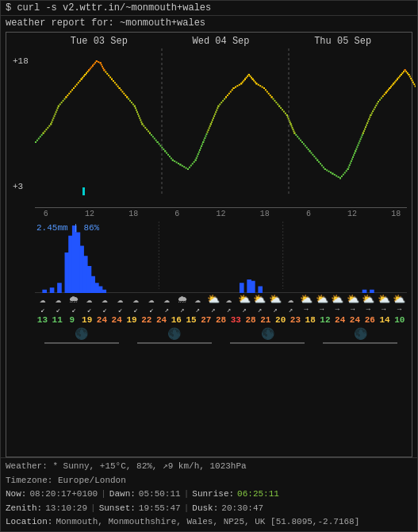  Describe the element at coordinates (311, 320) in the screenshot. I see `temp-cell: 18` at that location.